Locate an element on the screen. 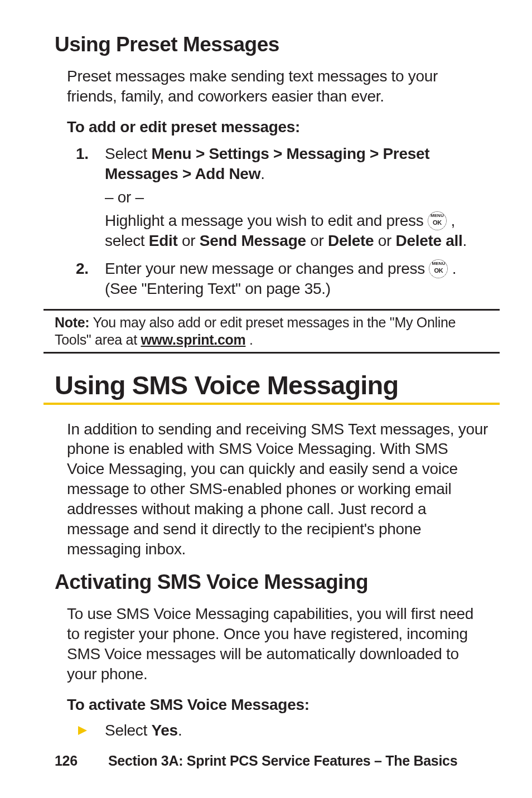 This screenshot has height=798, width=532. step-2: 2. Enter your new message or changes and… is located at coordinates (282, 279).